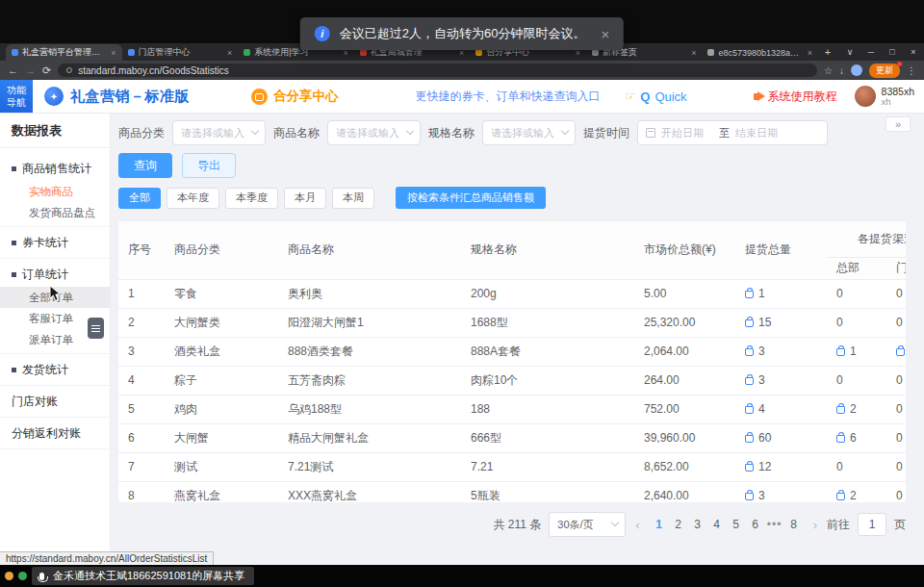 This screenshot has height=587, width=924. I want to click on browser-tab: e8c573980b1328a258fd2e6f×, so click(760, 52).